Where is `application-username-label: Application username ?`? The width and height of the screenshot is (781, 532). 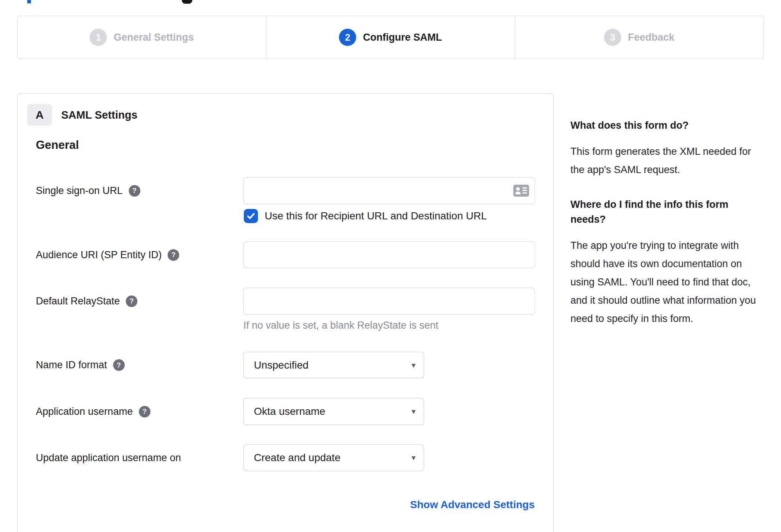 application-username-label: Application username ? is located at coordinates (93, 411).